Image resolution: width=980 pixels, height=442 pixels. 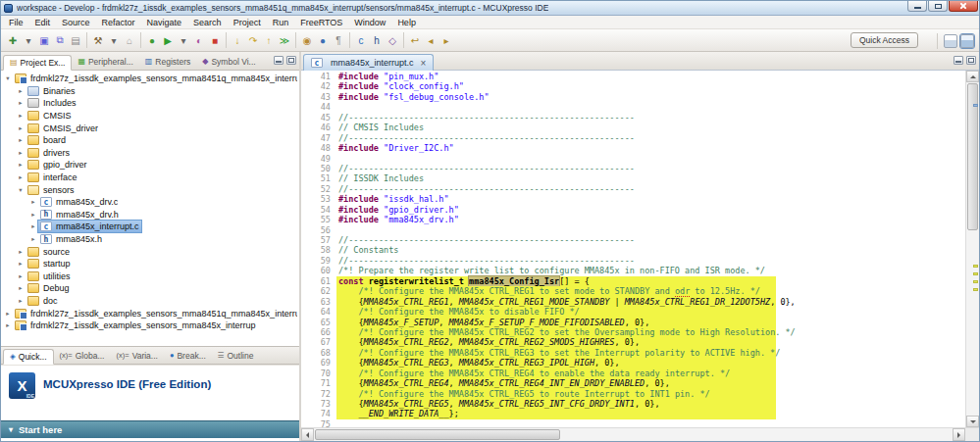 What do you see at coordinates (951, 41) in the screenshot?
I see `open-perspective-icon` at bounding box center [951, 41].